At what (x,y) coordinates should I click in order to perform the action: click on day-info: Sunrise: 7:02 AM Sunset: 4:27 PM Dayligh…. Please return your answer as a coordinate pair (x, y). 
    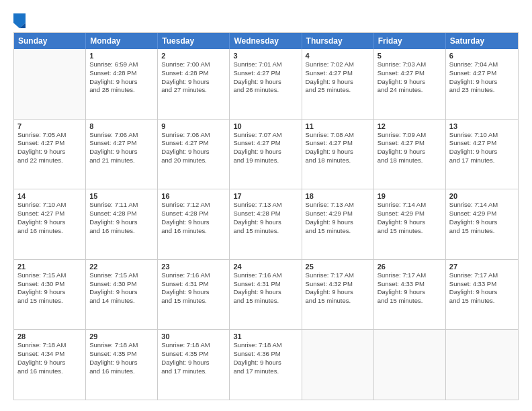
    Looking at the image, I should click on (338, 78).